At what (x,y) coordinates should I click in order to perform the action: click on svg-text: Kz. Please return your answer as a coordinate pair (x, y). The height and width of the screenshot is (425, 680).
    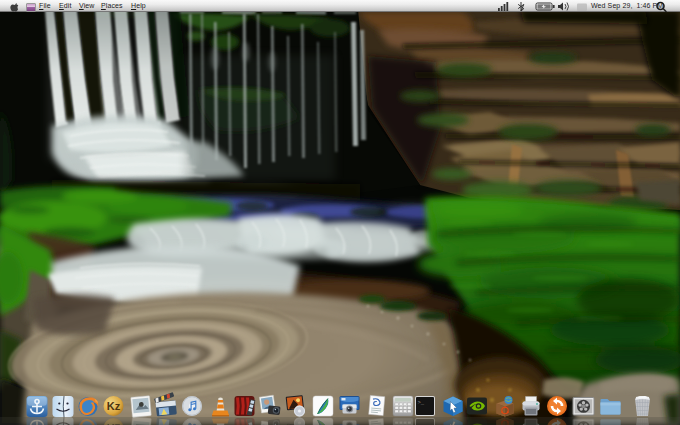
    Looking at the image, I should click on (114, 406).